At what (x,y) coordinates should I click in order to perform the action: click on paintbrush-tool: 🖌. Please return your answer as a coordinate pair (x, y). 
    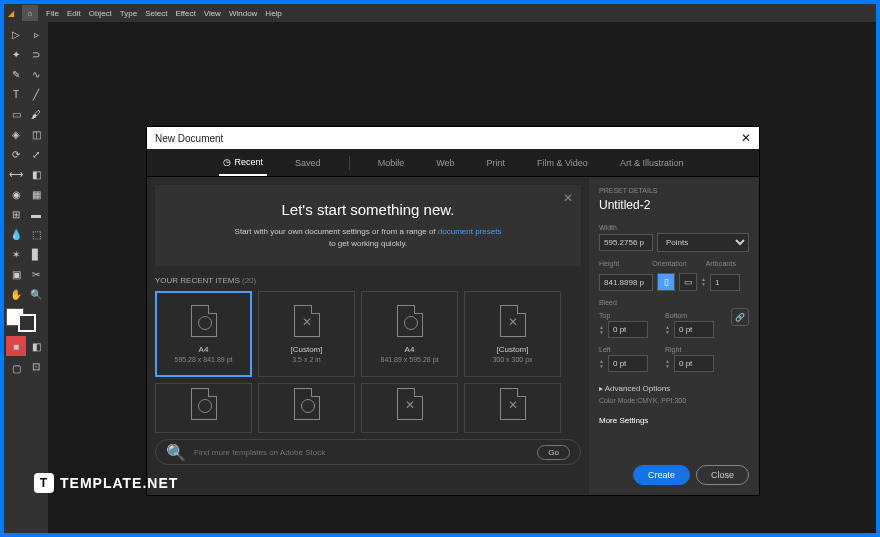
    Looking at the image, I should click on (36, 114).